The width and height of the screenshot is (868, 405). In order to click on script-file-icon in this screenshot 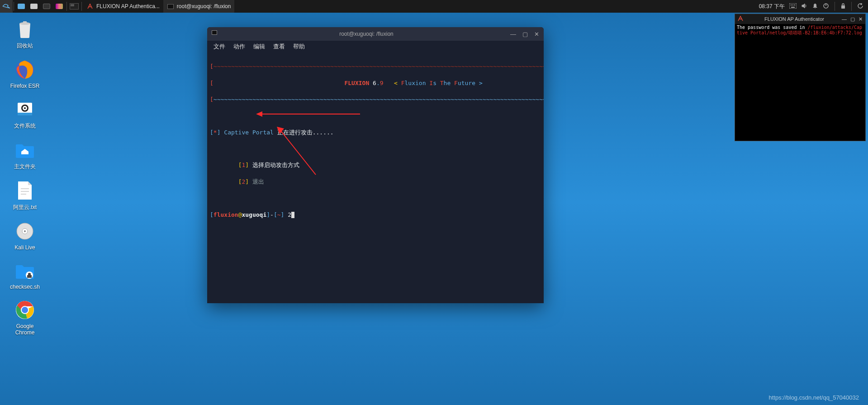, I will do `click(25, 271)`.